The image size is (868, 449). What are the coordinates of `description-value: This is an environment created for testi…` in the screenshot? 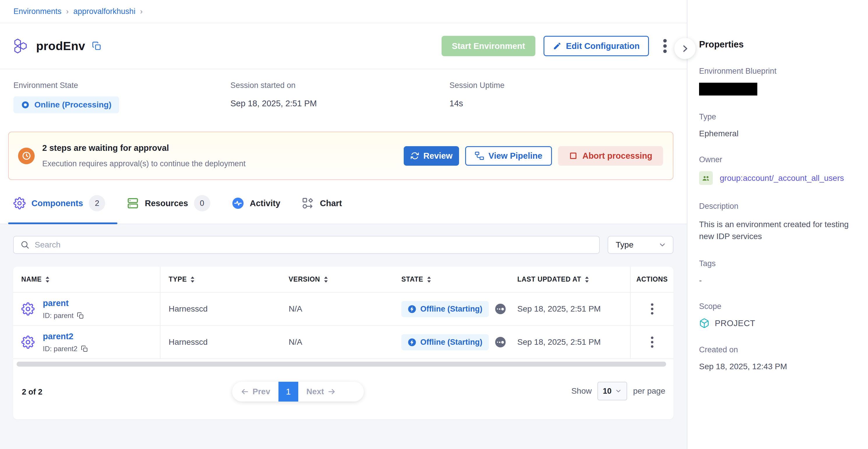 It's located at (778, 230).